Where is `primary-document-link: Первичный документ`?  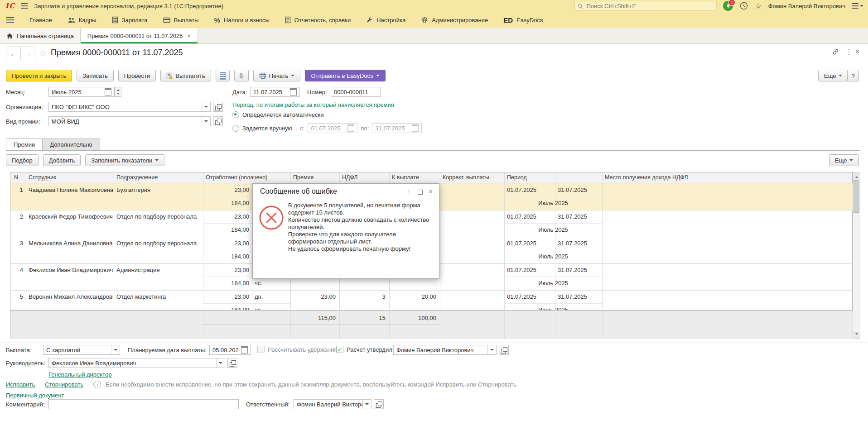
primary-document-link: Первичный документ is located at coordinates (35, 396).